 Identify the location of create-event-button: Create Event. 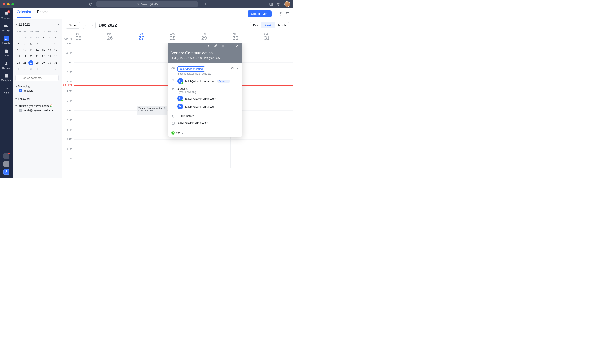
(260, 14).